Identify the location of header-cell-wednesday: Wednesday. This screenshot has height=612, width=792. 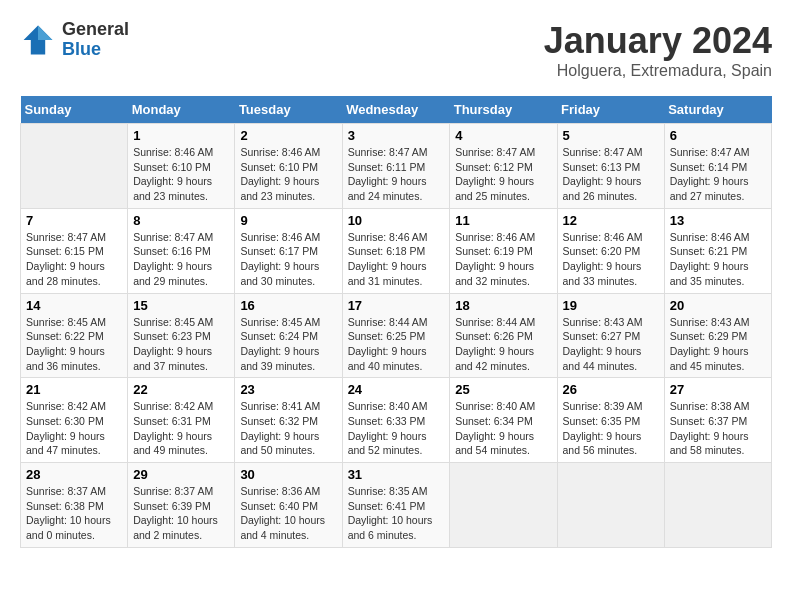
(396, 110).